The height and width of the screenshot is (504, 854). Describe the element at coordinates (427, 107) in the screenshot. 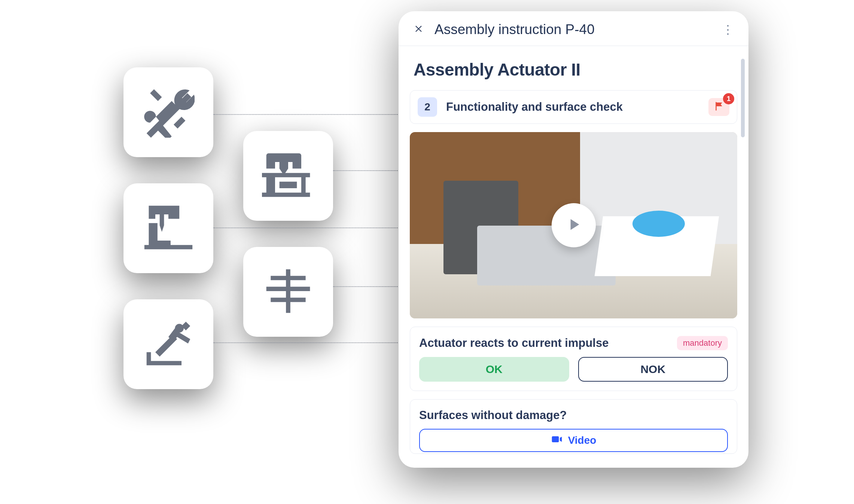

I see `step-number: 2` at that location.